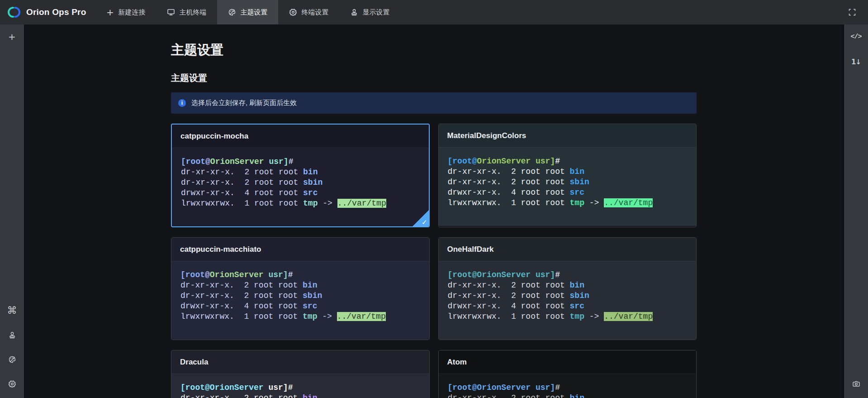 The height and width of the screenshot is (398, 868). What do you see at coordinates (244, 103) in the screenshot?
I see `notice-text: 选择后会立刻保存, 刷新页面后生效` at bounding box center [244, 103].